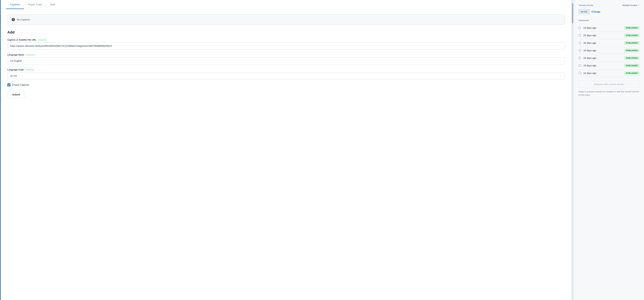 The width and height of the screenshot is (644, 300). What do you see at coordinates (609, 158) in the screenshot?
I see `versions-section: VERSIONS 19 days ago PUBLISHED 20 days a…` at bounding box center [609, 158].